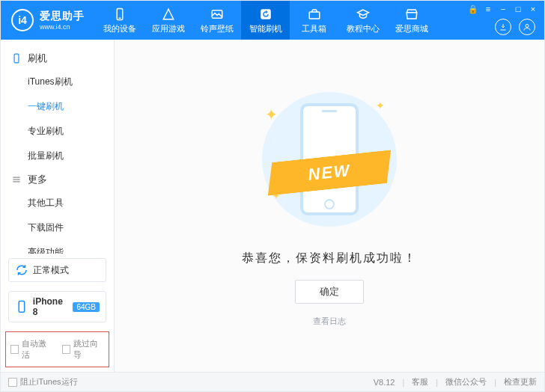 This screenshot has width=545, height=392. Describe the element at coordinates (217, 14) in the screenshot. I see `image-icon` at that location.